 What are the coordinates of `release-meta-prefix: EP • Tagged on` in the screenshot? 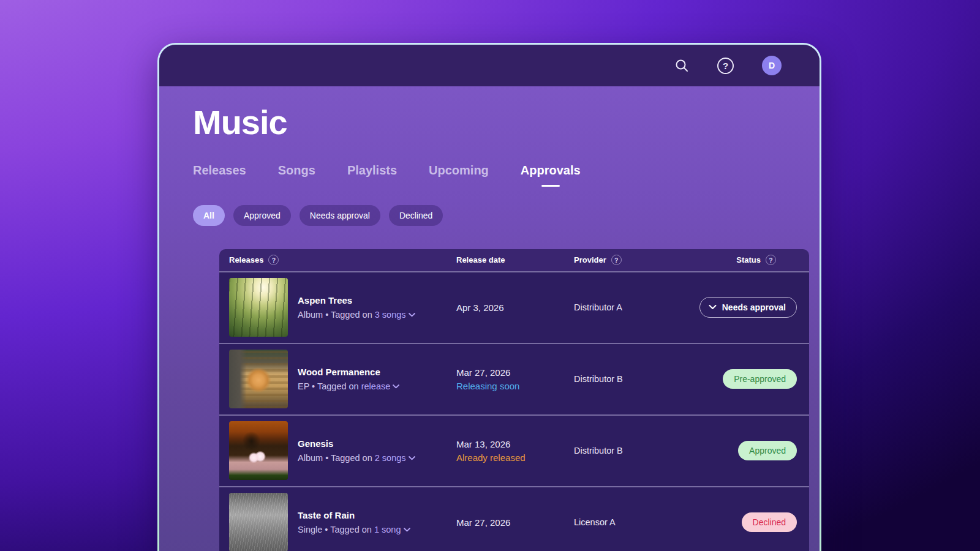 It's located at (328, 386).